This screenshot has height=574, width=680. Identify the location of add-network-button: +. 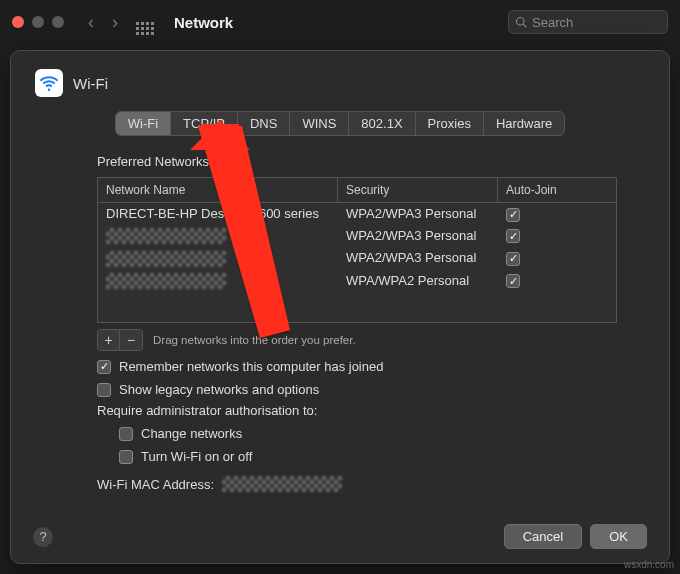
(109, 340).